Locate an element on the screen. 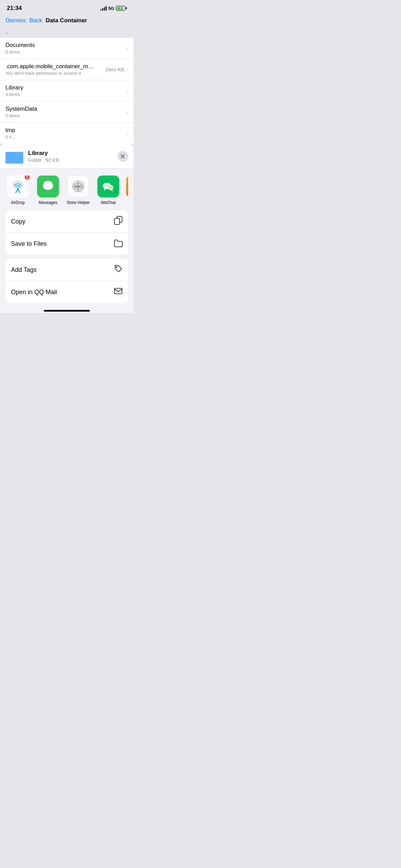 The height and width of the screenshot is (868, 401). airdrop-badge: 1 is located at coordinates (27, 178).